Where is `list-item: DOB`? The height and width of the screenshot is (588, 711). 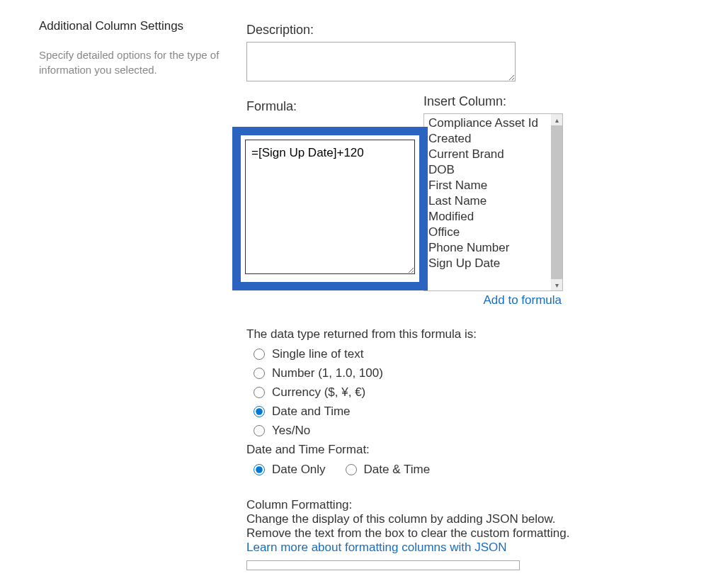
list-item: DOB is located at coordinates (493, 170).